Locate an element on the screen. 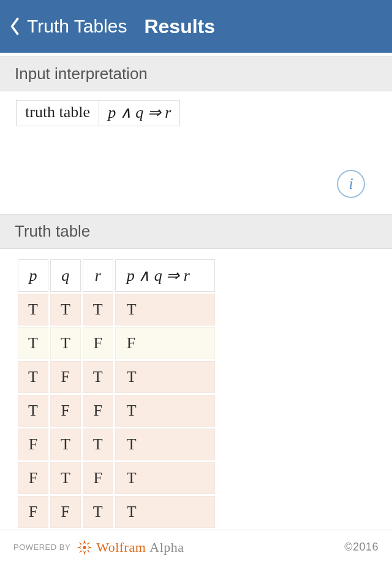 The image size is (392, 564). interpretation-expression: p ∧ q ⇒ r is located at coordinates (139, 113).